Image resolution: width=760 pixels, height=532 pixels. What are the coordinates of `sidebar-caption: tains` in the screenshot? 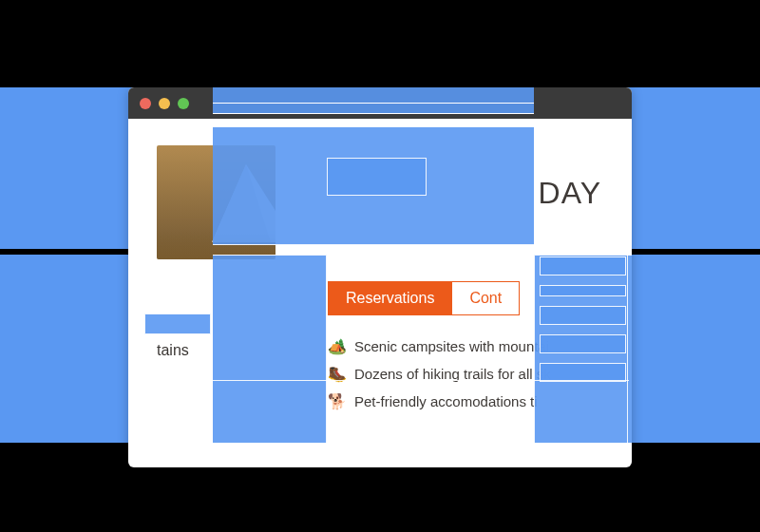 It's located at (173, 351).